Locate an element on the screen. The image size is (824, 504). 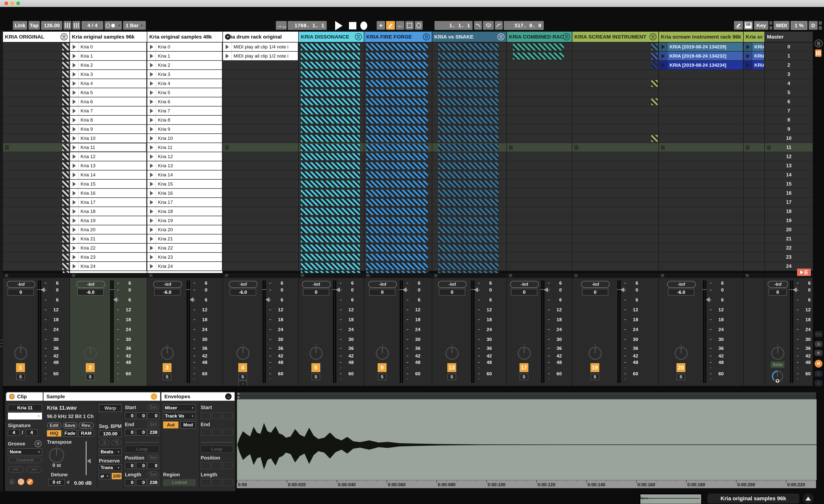
clip-gain-value: 0.00 dB is located at coordinates (83, 483).